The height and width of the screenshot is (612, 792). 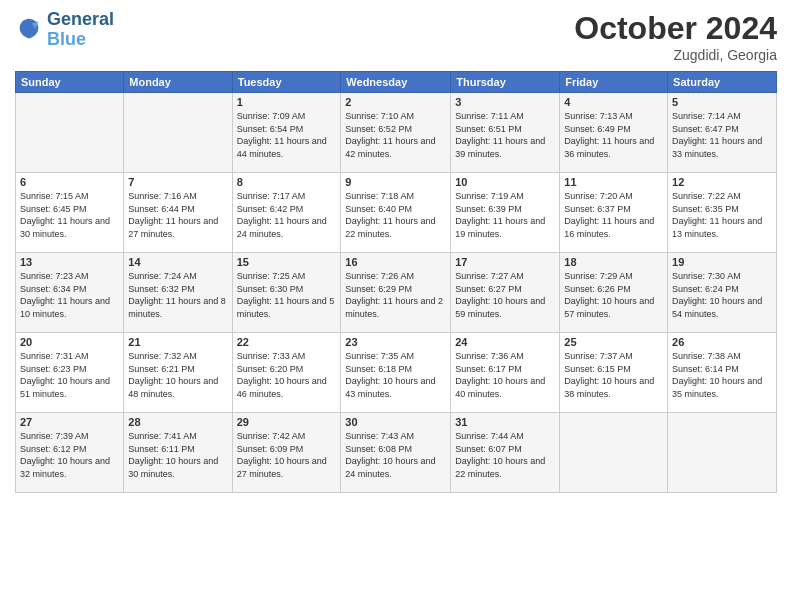 I want to click on day-detail: Sunrise: 7:26 AM Sunset: 6:29 PM Dayligh…, so click(x=396, y=295).